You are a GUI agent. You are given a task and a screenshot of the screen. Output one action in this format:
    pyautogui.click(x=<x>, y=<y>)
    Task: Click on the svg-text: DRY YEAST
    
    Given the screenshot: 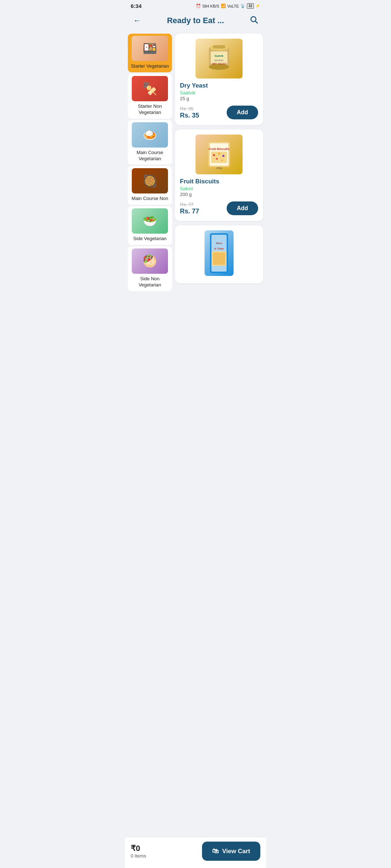 What is the action you would take?
    pyautogui.click(x=219, y=64)
    